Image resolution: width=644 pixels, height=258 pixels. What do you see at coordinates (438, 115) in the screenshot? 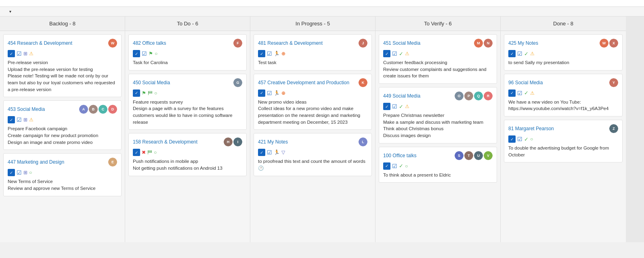
I see `task-card: 449 Social Media OPQR ✓☑✓⚠ Prepare Chris…` at bounding box center [438, 115].